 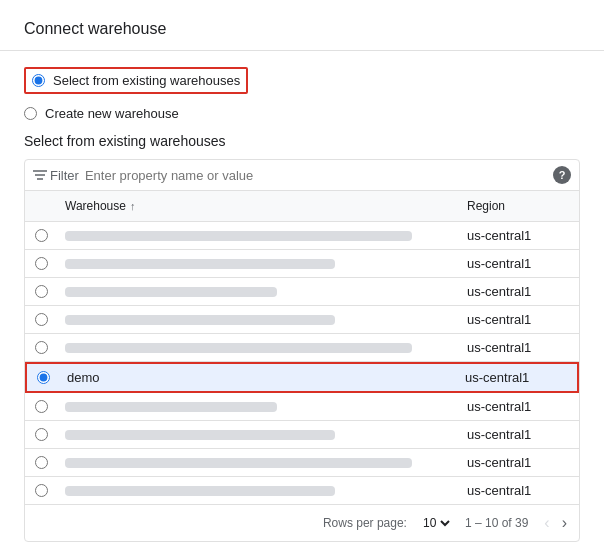 I want to click on option-new: Create new warehouse, so click(x=302, y=114).